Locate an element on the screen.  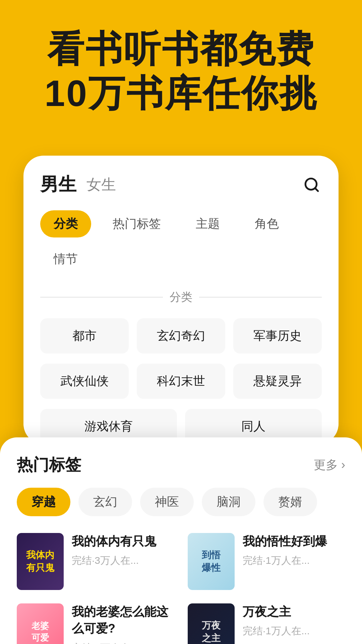
nav-male-tab: 男生 is located at coordinates (58, 184).